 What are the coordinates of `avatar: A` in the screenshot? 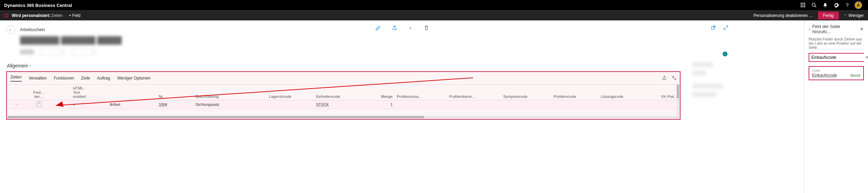 It's located at (858, 5).